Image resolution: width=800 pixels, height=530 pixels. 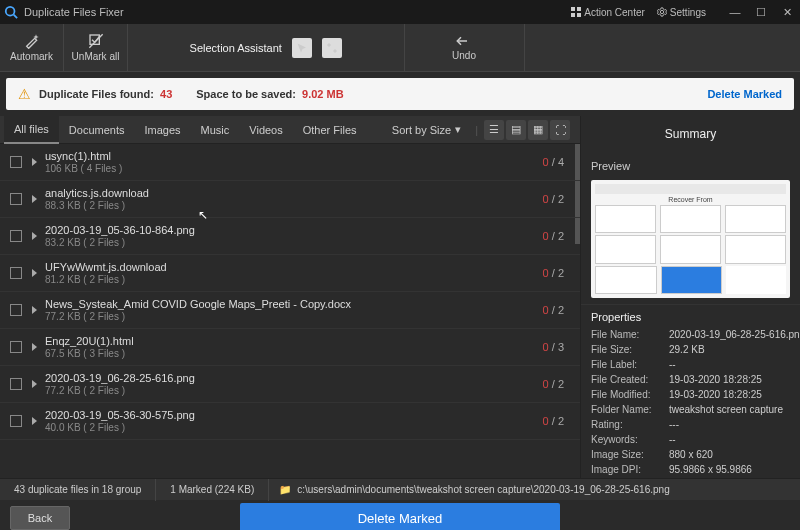 What do you see at coordinates (97, 130) in the screenshot?
I see `tab-documents: Documents` at bounding box center [97, 130].